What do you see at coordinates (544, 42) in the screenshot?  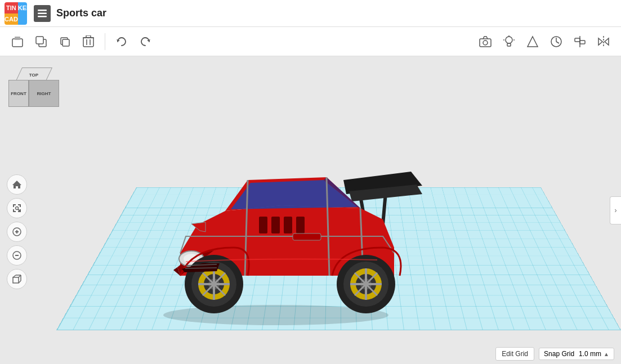 I see `toolbar-right` at bounding box center [544, 42].